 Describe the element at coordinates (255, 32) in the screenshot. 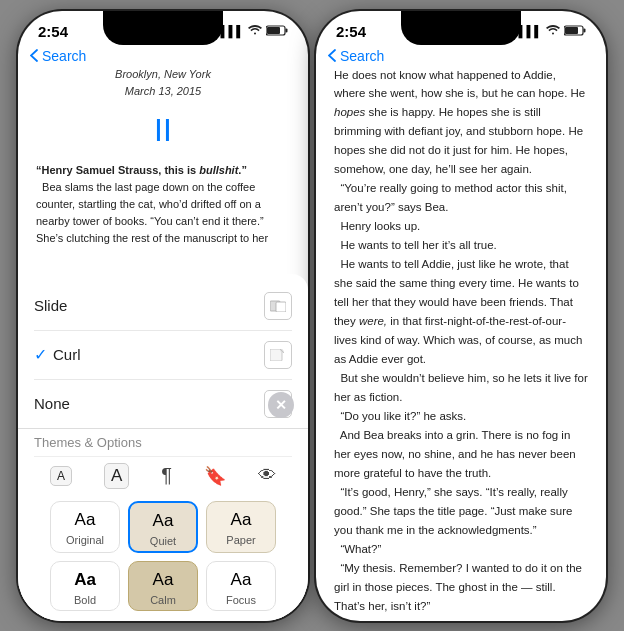

I see `wifi-icon-left` at that location.